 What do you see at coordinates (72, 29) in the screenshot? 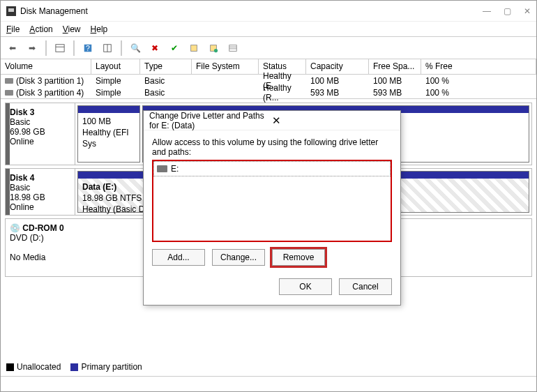
I see `menu-view: View` at bounding box center [72, 29].